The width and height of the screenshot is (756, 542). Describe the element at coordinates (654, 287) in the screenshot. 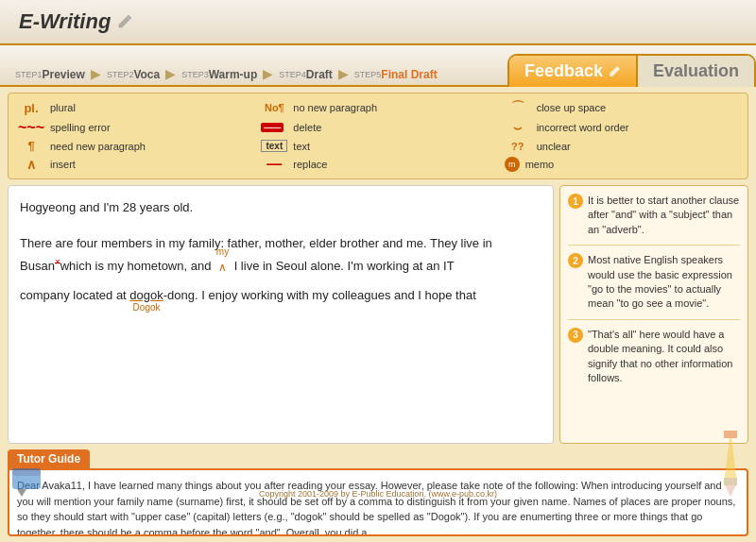

I see `note-item-2: 2 Most native English speakers would use…` at that location.